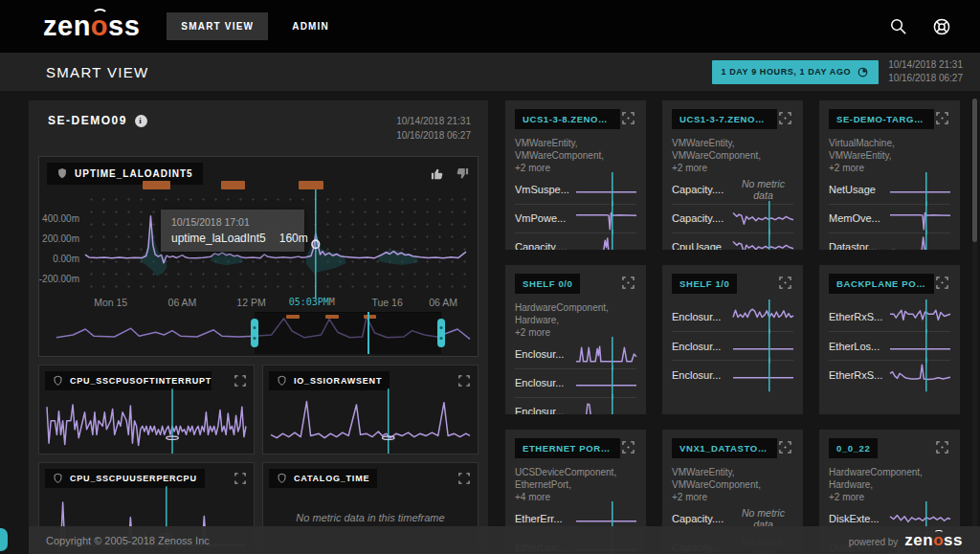  Describe the element at coordinates (258, 134) in the screenshot. I see `device-header: SE-DEMO09 10/14/2018 21:31 10/16/2018 06…` at that location.